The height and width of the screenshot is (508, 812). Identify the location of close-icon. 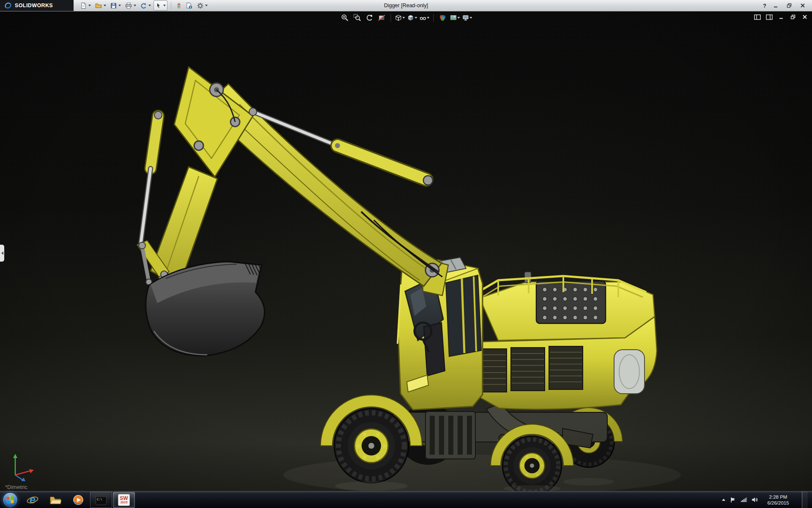
(803, 6).